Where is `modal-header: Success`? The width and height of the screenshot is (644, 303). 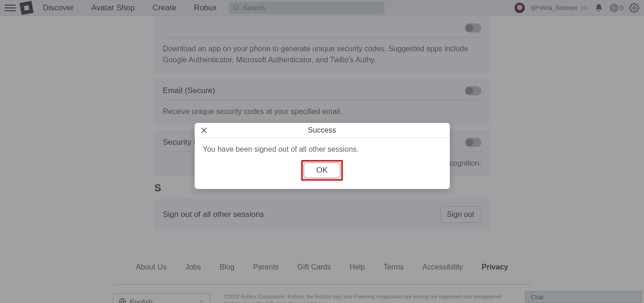 modal-header: Success is located at coordinates (322, 130).